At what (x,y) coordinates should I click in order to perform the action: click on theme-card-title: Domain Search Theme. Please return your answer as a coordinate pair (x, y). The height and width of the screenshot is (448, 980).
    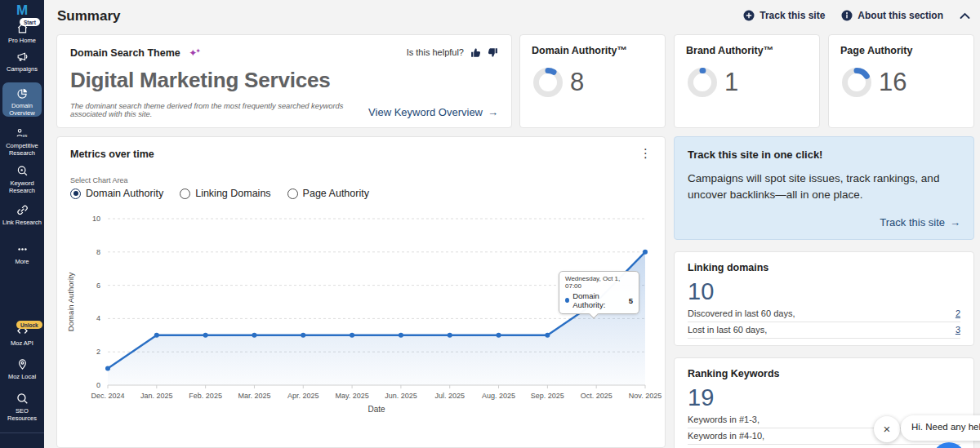
    Looking at the image, I should click on (126, 53).